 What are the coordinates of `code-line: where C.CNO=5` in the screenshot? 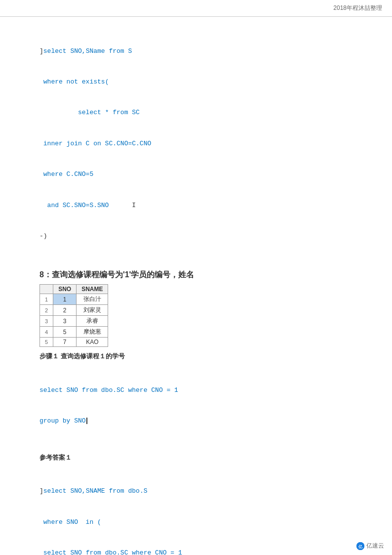 It's located at (203, 175).